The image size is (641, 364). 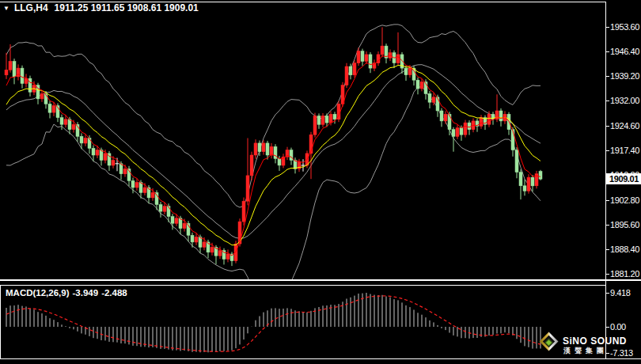 What do you see at coordinates (320, 280) in the screenshot?
I see `panel-splitter` at bounding box center [320, 280].